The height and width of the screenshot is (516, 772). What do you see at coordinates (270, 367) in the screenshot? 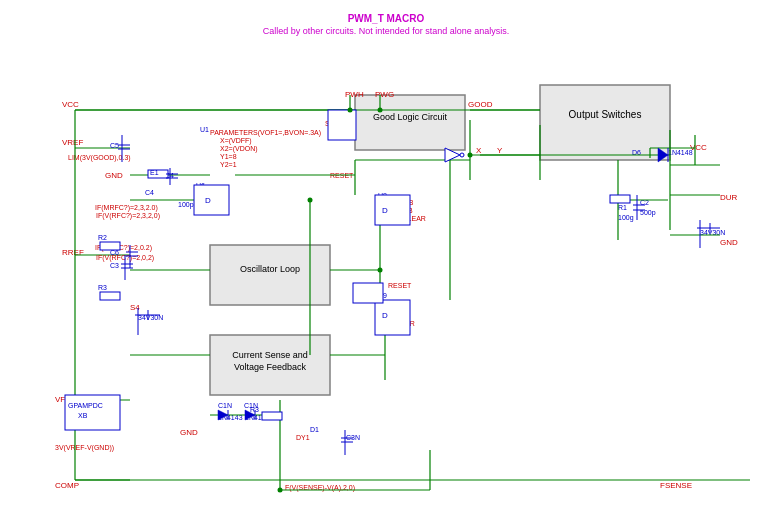
I see `svg-text: Voltage Feedback` at bounding box center [270, 367].